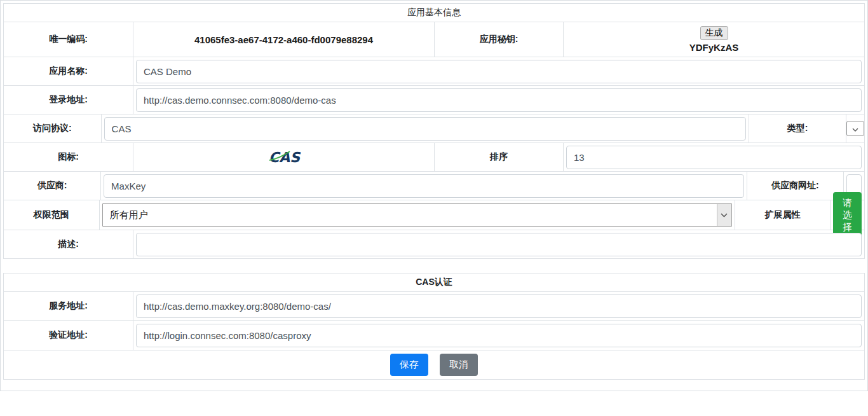 Image resolution: width=868 pixels, height=416 pixels. What do you see at coordinates (714, 158) in the screenshot?
I see `sort-input` at bounding box center [714, 158].